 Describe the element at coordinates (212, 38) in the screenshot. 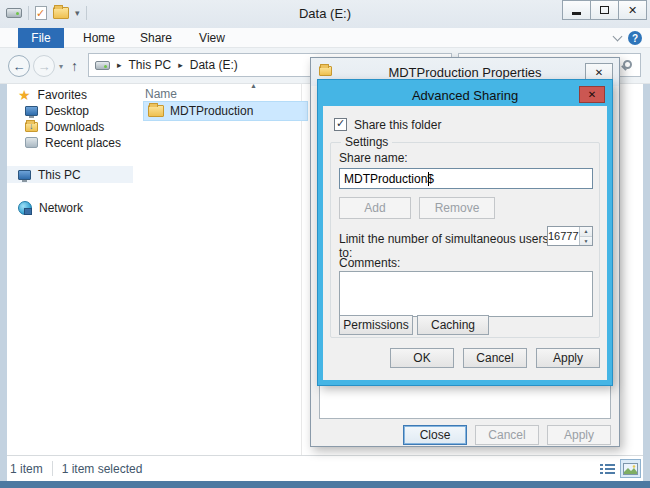

I see `tab-view: View` at that location.